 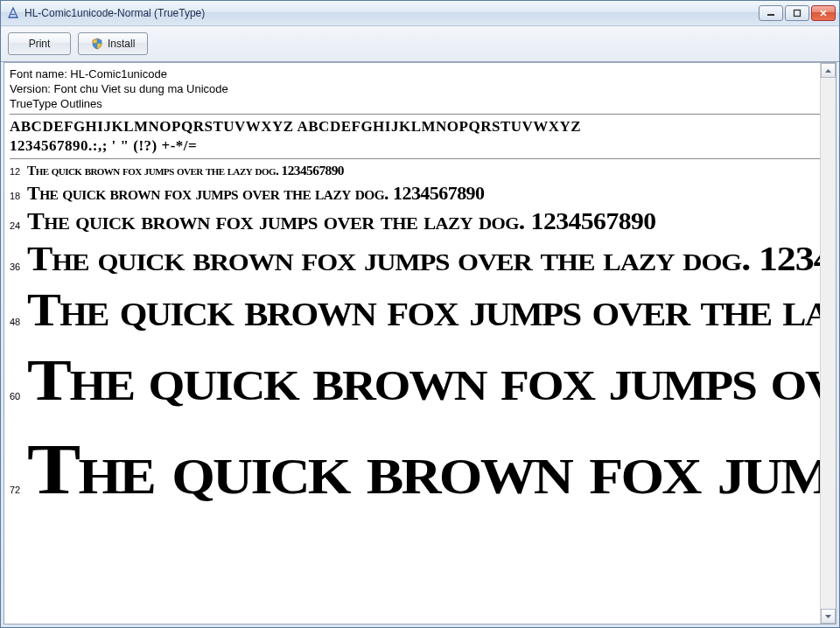 I want to click on sample-row: 18 The quick brown fox jumps over the la…, so click(x=415, y=193).